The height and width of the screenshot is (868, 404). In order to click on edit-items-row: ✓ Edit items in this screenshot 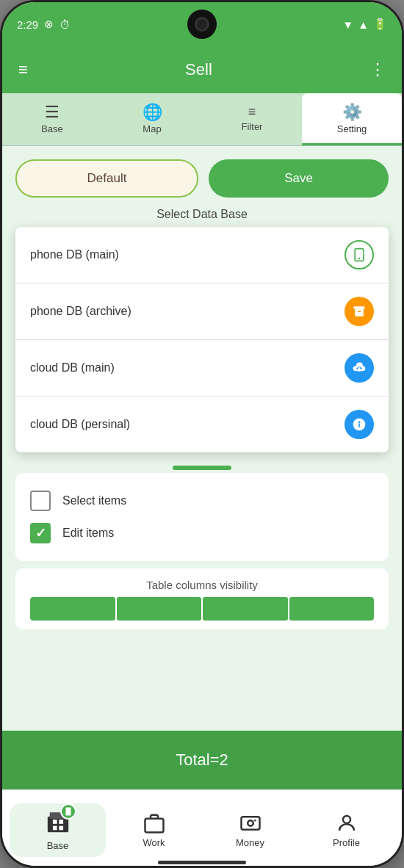, I will do `click(202, 533)`.